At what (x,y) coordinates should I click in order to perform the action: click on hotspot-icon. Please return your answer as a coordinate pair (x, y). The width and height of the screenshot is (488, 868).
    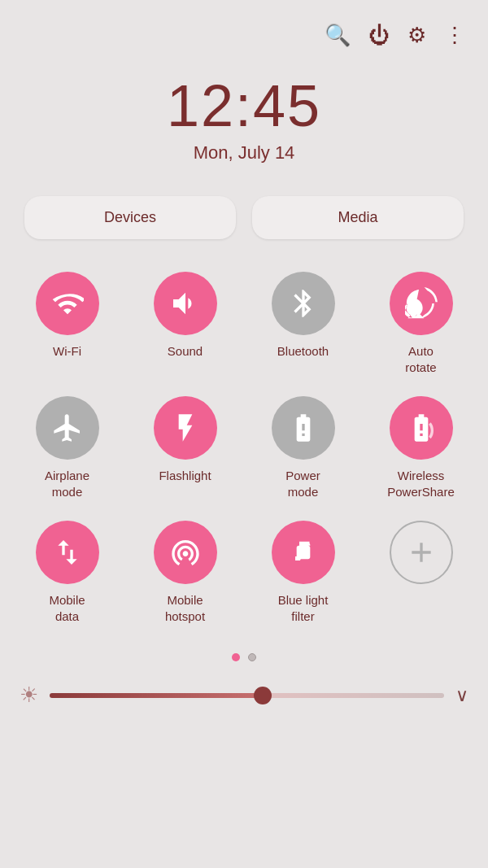
    Looking at the image, I should click on (185, 552).